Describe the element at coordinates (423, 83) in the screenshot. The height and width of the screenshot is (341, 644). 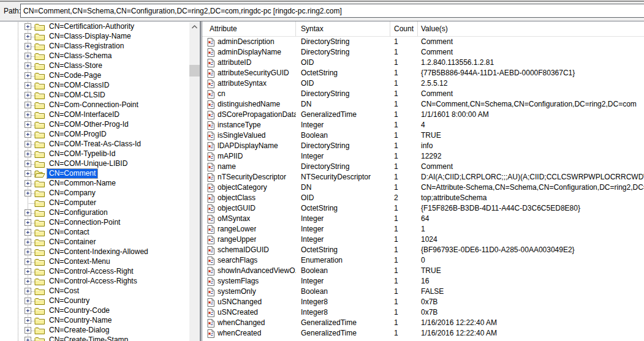
I see `table-row: attributeSyntax OID 1 2.5.5.12` at that location.